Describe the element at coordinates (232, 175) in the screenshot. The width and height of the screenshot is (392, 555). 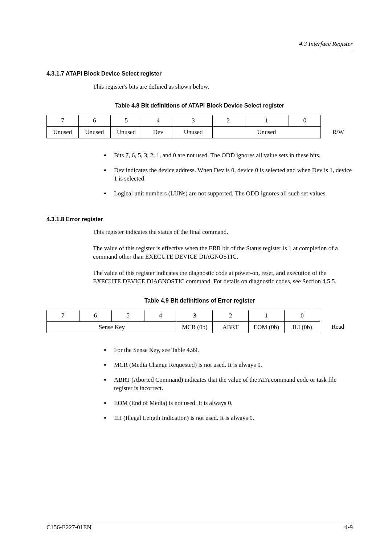
I see `list-item: Dev indicates the device address. When D…` at that location.